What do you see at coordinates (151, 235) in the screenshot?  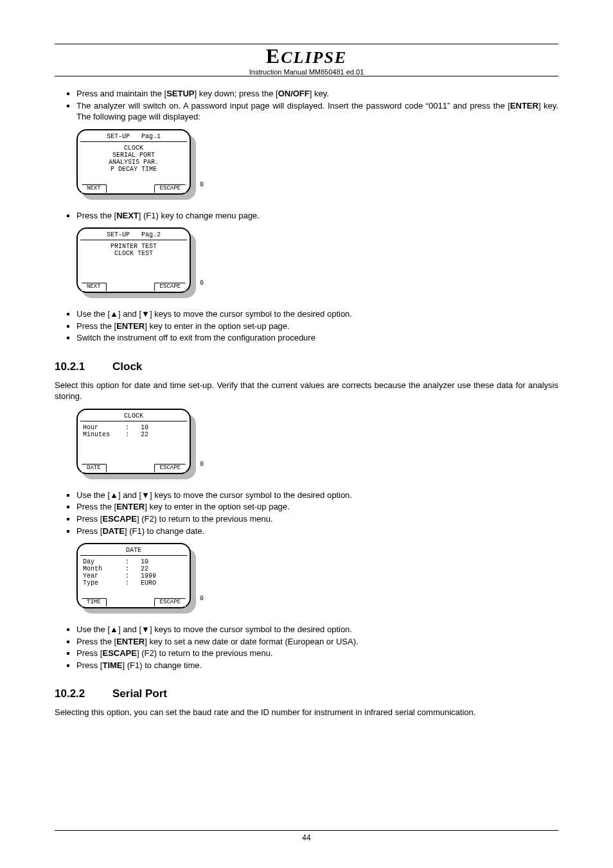 I see `lcd-title-right: Pag.2` at bounding box center [151, 235].